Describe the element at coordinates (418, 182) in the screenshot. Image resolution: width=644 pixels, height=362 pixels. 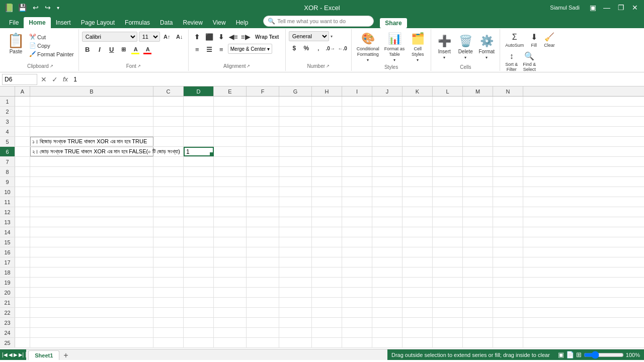
I see `cell-K9` at that location.